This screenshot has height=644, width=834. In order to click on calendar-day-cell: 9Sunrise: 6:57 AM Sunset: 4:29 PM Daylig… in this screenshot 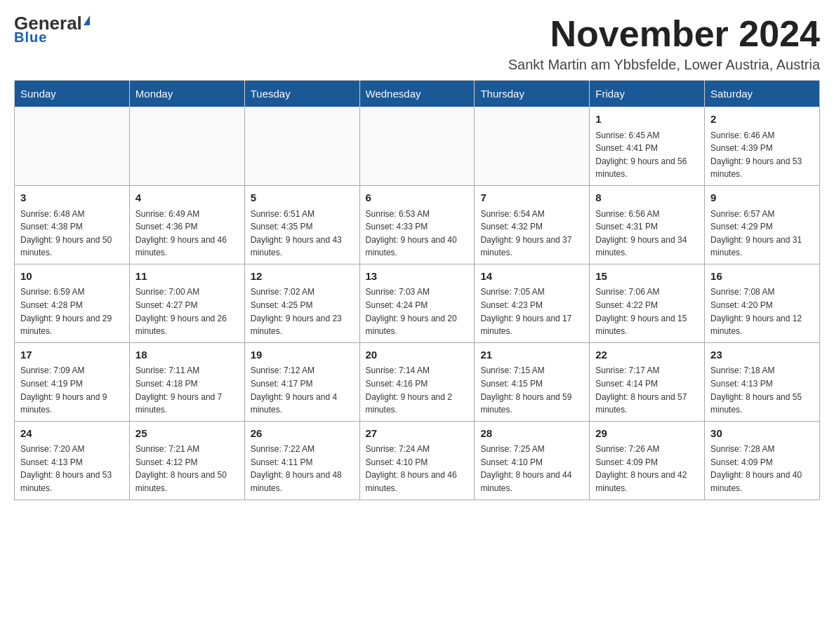, I will do `click(762, 225)`.